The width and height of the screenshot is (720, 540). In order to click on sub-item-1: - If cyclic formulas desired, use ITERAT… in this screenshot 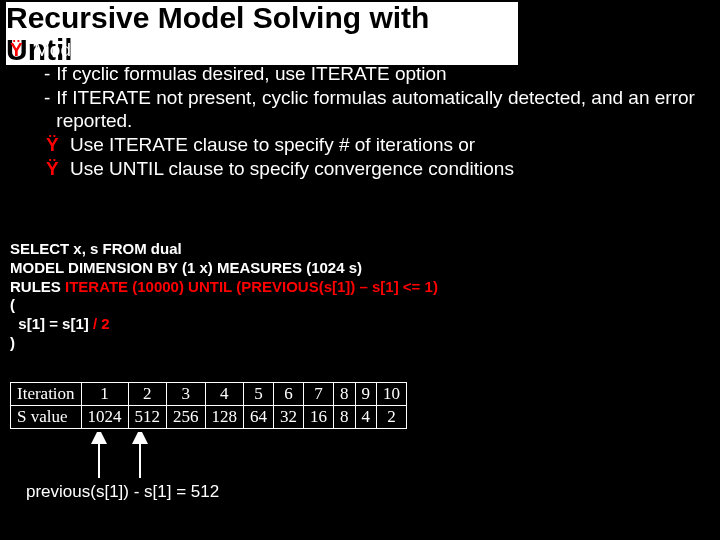, I will do `click(378, 74)`.